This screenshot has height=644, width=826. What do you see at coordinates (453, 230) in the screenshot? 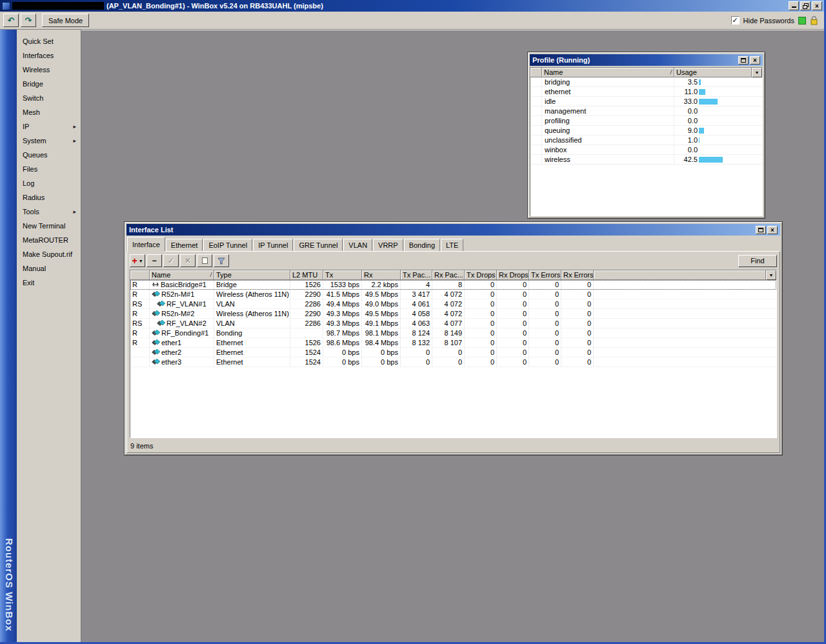
I see `interface-titlebar: Interface List ×` at bounding box center [453, 230].